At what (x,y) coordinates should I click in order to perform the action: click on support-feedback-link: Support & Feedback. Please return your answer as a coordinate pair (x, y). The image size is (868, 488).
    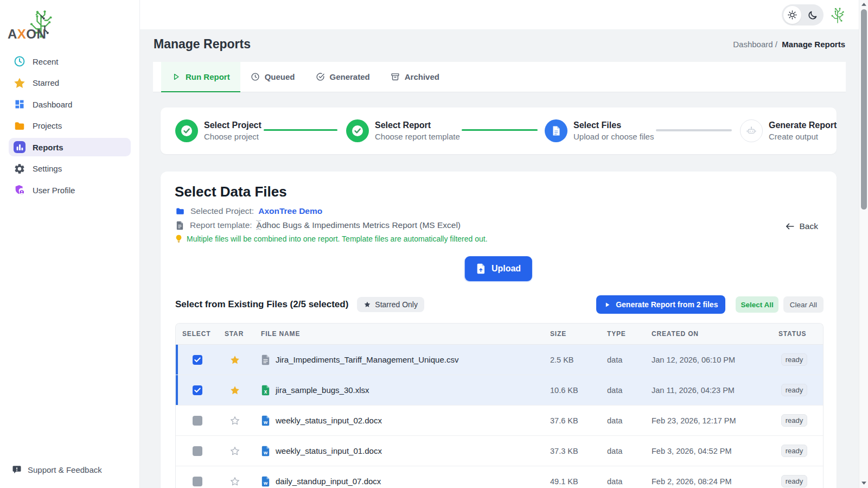
    Looking at the image, I should click on (57, 470).